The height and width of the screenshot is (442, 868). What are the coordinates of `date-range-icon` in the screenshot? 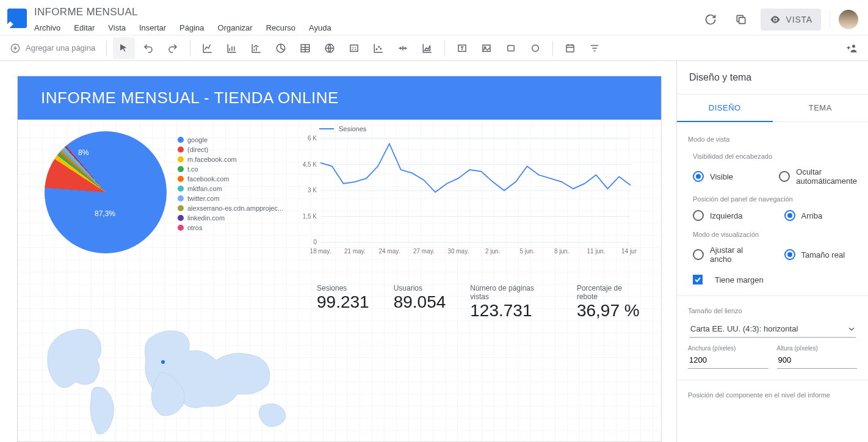 It's located at (570, 48).